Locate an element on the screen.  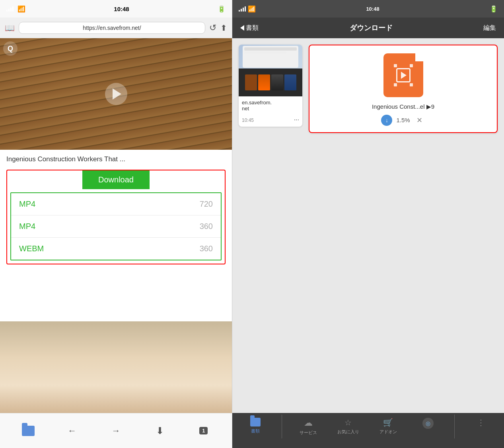
video-file-icon is located at coordinates (403, 75).